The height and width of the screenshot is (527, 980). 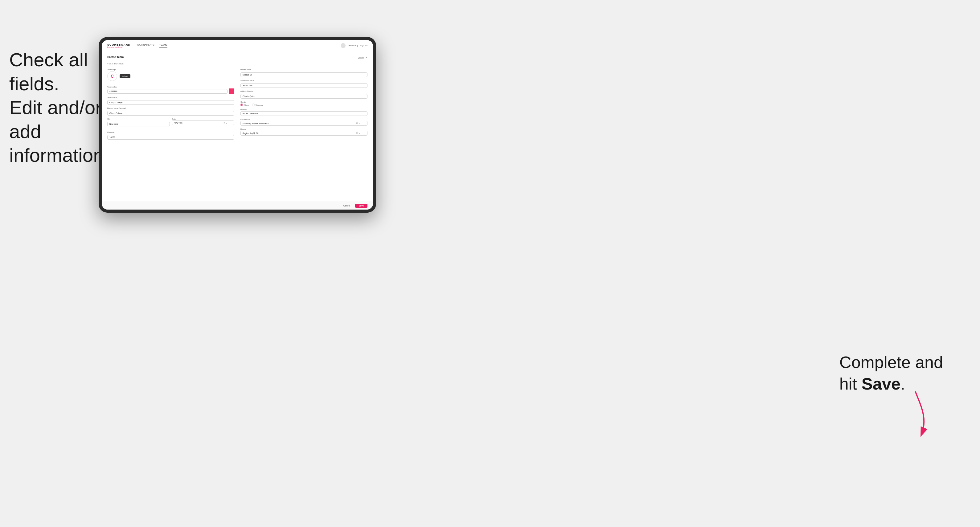 I want to click on upload-button: Upload, so click(x=125, y=76).